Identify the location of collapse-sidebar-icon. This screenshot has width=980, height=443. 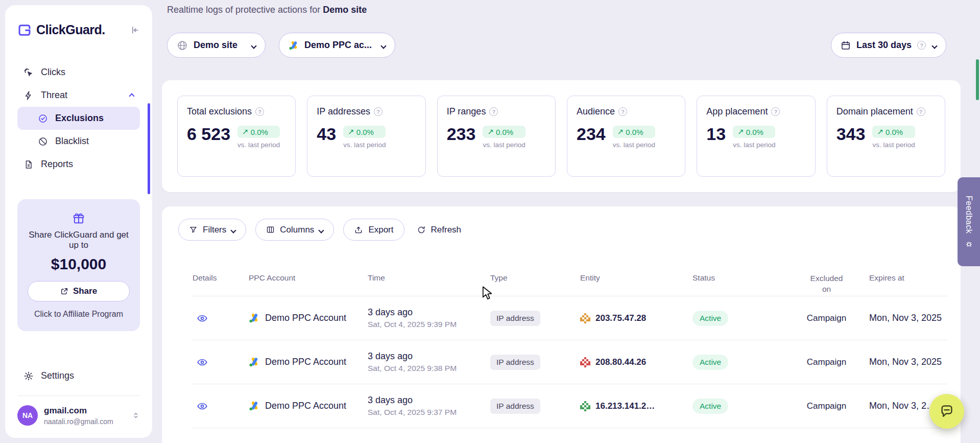
(135, 30).